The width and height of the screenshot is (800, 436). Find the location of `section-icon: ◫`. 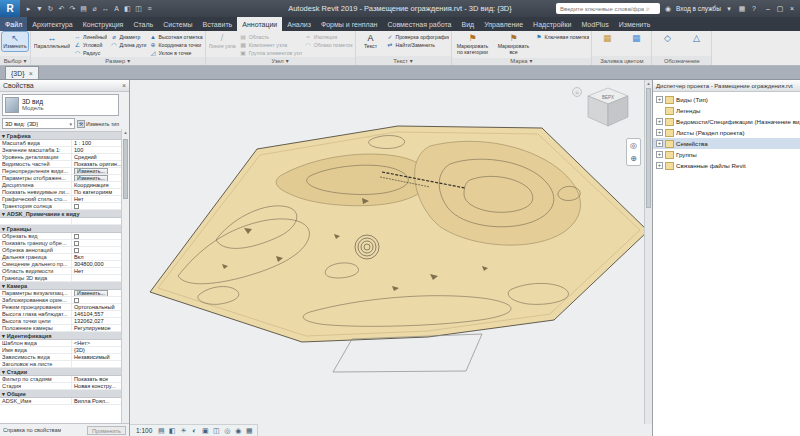

section-icon: ◫ is located at coordinates (138, 8).